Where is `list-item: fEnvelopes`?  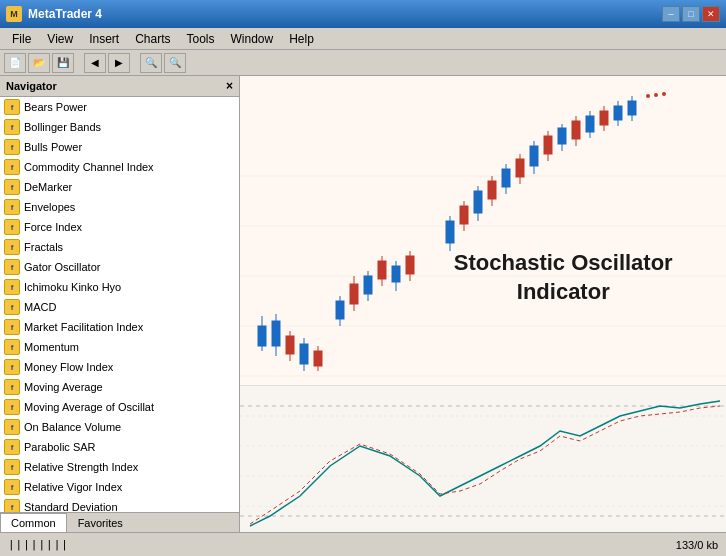 list-item: fEnvelopes is located at coordinates (120, 207).